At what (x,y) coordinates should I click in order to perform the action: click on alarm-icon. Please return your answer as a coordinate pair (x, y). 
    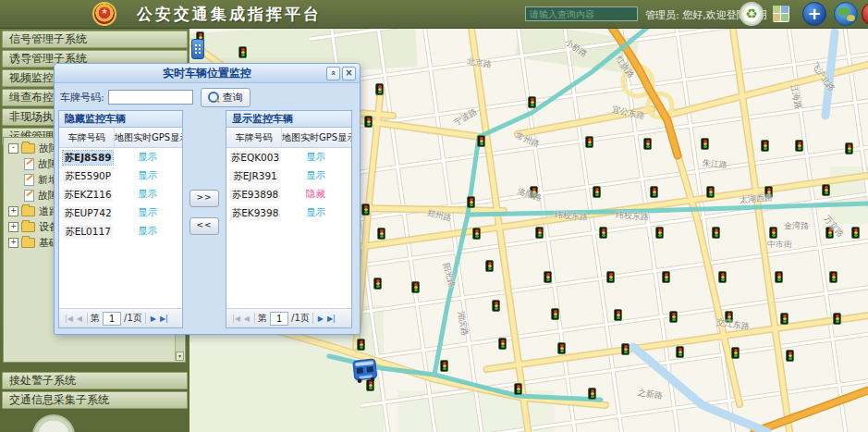
    Looking at the image, I should click on (865, 14).